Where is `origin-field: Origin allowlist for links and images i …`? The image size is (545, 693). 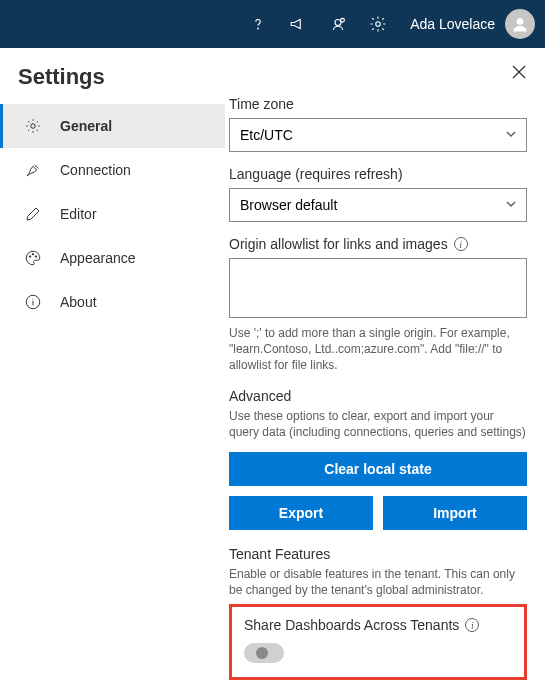 origin-field: Origin allowlist for links and images i … is located at coordinates (378, 305).